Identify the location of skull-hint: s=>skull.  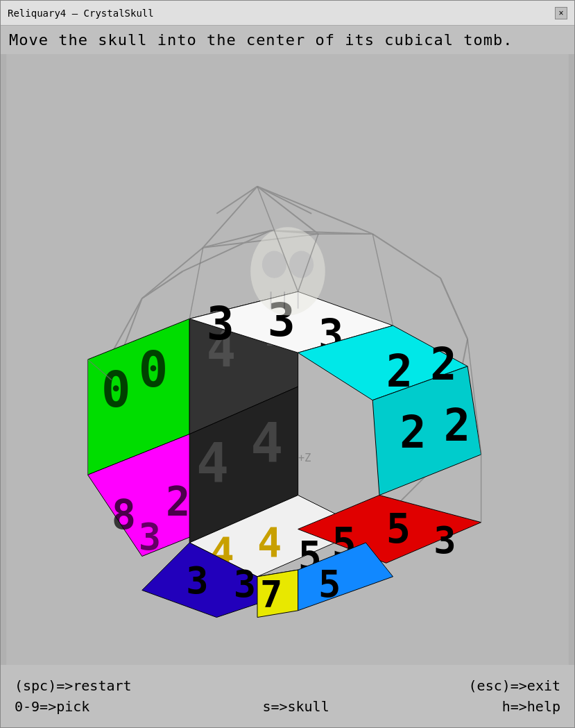
(295, 706).